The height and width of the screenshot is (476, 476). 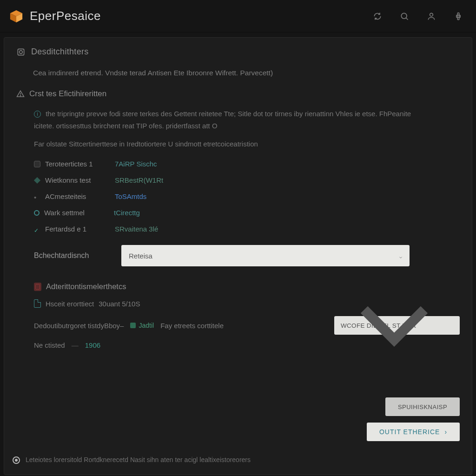 What do you see at coordinates (38, 287) in the screenshot?
I see `alert-icon` at bounding box center [38, 287].